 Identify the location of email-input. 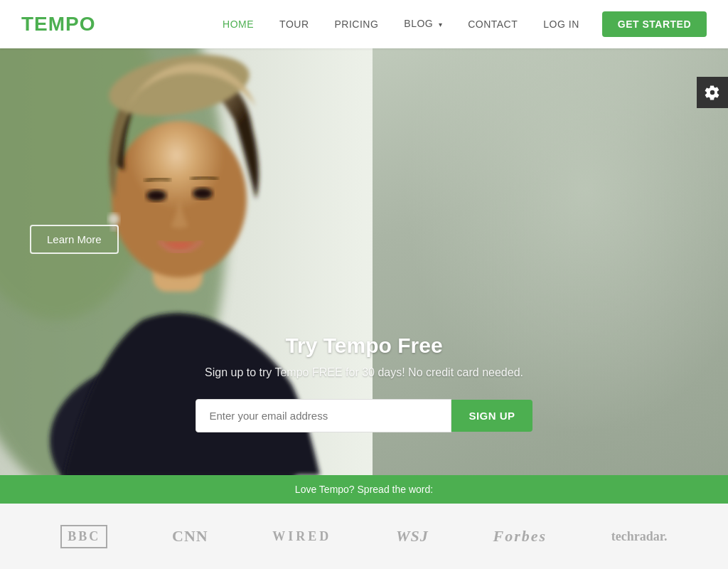
(323, 415).